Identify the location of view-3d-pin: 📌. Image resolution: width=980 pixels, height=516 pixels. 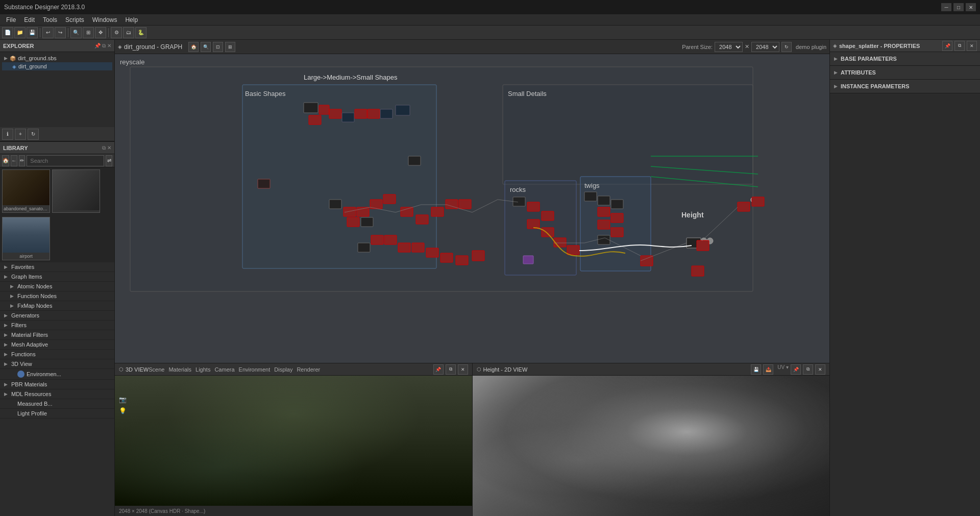
(438, 370).